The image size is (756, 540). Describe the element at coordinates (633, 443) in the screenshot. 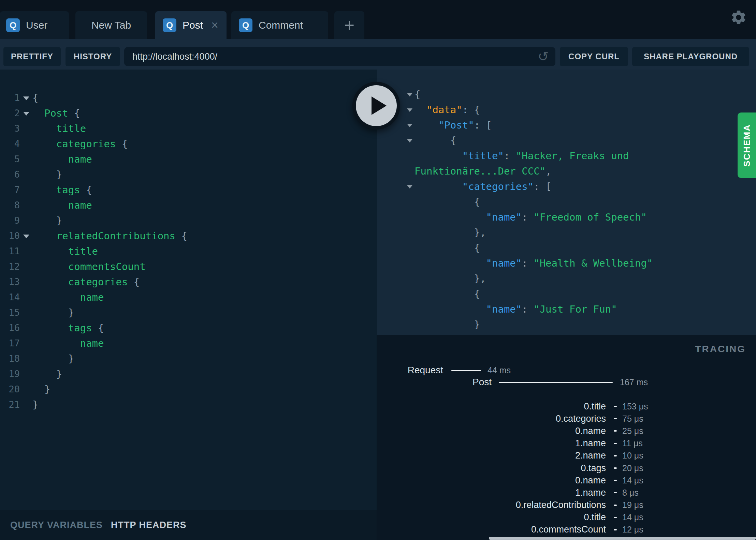

I see `resolver-duration: 11 μs` at that location.